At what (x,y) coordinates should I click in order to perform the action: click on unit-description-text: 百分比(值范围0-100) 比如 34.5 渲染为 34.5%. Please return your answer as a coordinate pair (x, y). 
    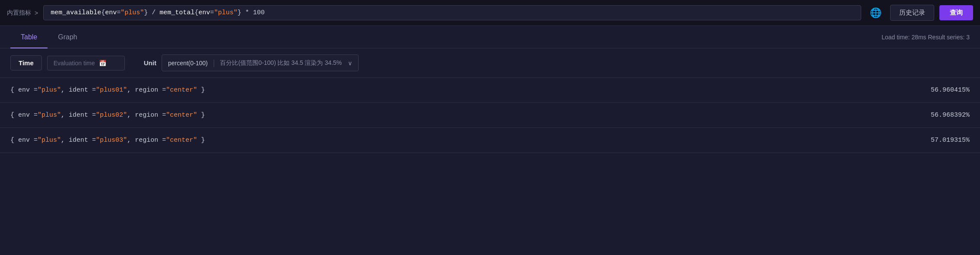
    Looking at the image, I should click on (281, 63).